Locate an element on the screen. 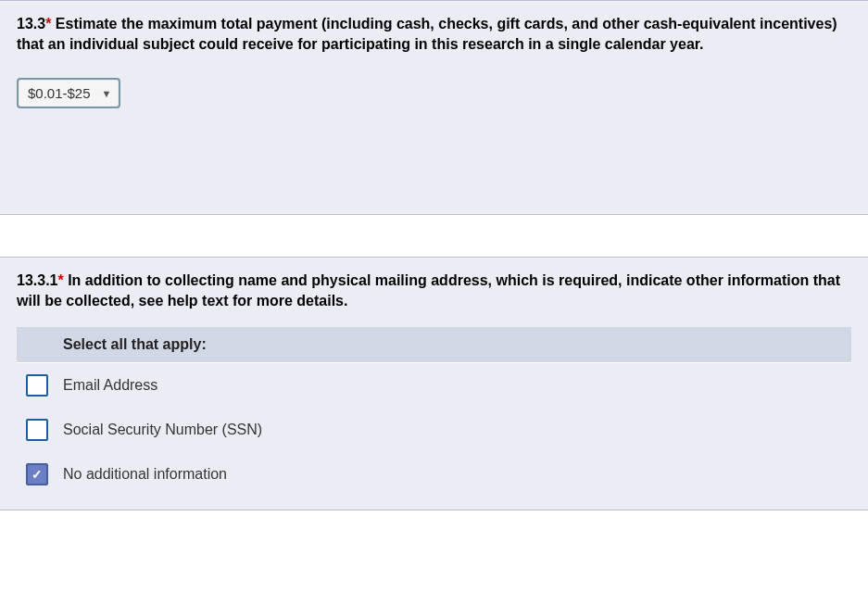 This screenshot has width=868, height=592. checklist-row: Social Security Number (SSN) is located at coordinates (434, 430).